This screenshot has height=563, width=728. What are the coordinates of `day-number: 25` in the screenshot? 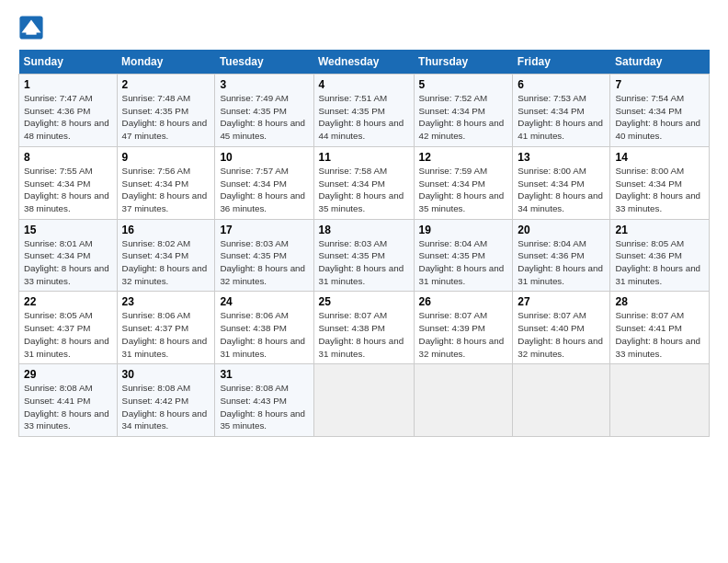 It's located at (364, 302).